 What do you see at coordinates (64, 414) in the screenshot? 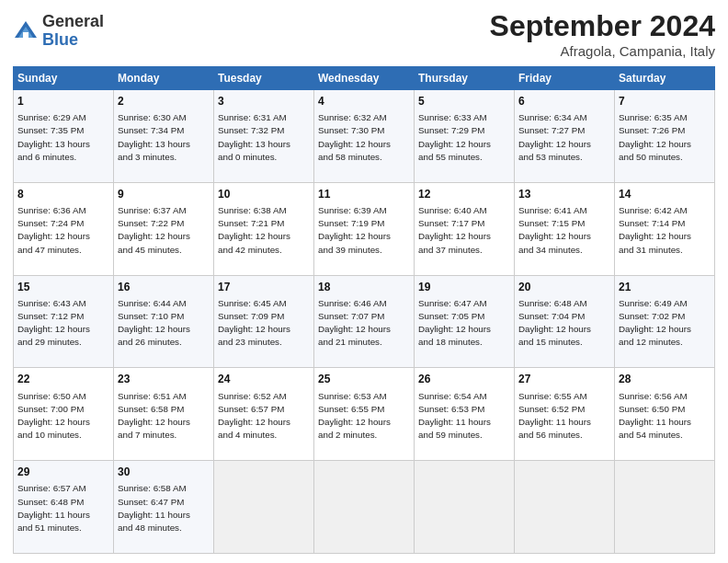
I see `table-row: 22Sunrise: 6:50 AMSunset: 7:00 PMDayligh…` at bounding box center [64, 414].